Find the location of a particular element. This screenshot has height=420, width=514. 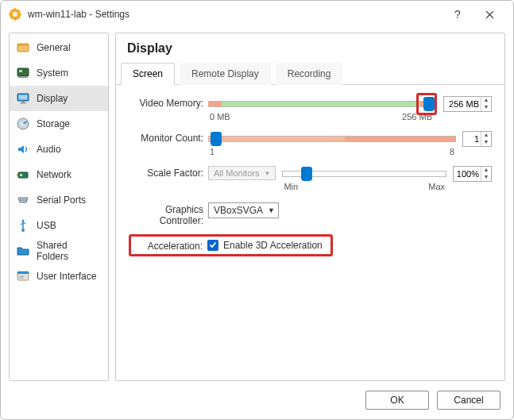

window-title: wm-win11-lab - Settings is located at coordinates (235, 14).